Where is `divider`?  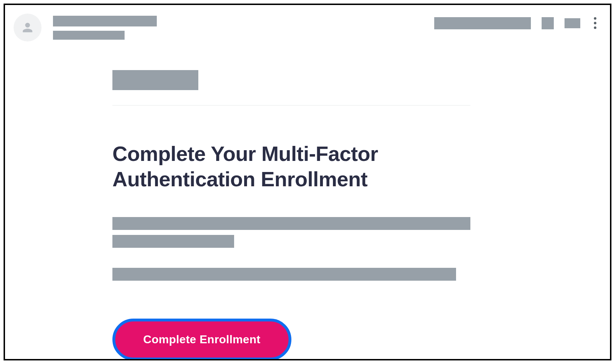
divider is located at coordinates (291, 105).